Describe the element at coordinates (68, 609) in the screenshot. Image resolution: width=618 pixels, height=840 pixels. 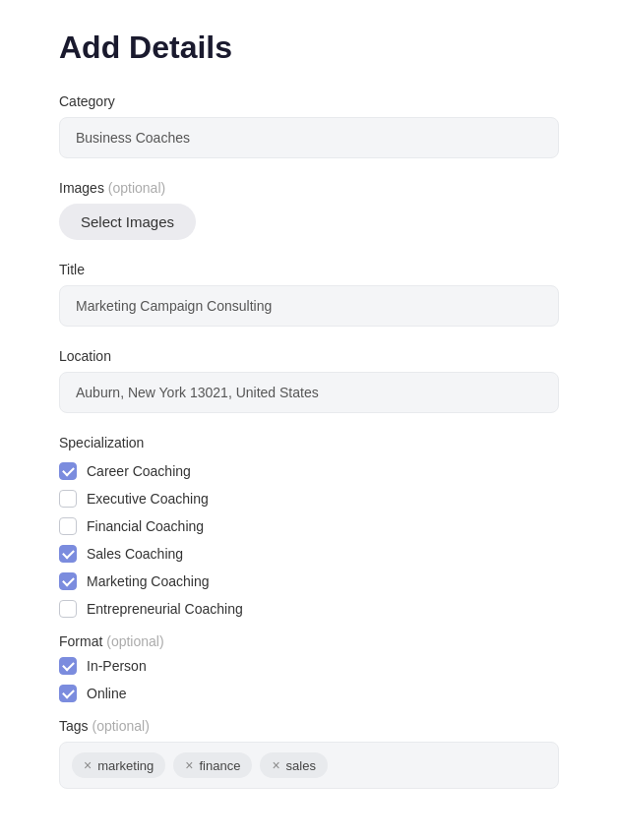
I see `specialization-checkbox-entrepreneurial` at that location.